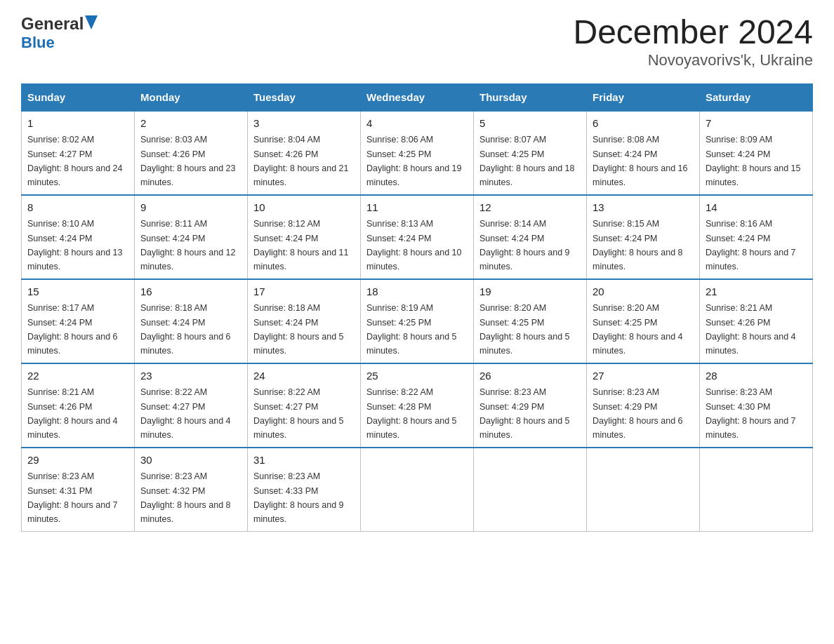  What do you see at coordinates (531, 97) in the screenshot?
I see `weekday-header-thursday: Thursday` at bounding box center [531, 97].